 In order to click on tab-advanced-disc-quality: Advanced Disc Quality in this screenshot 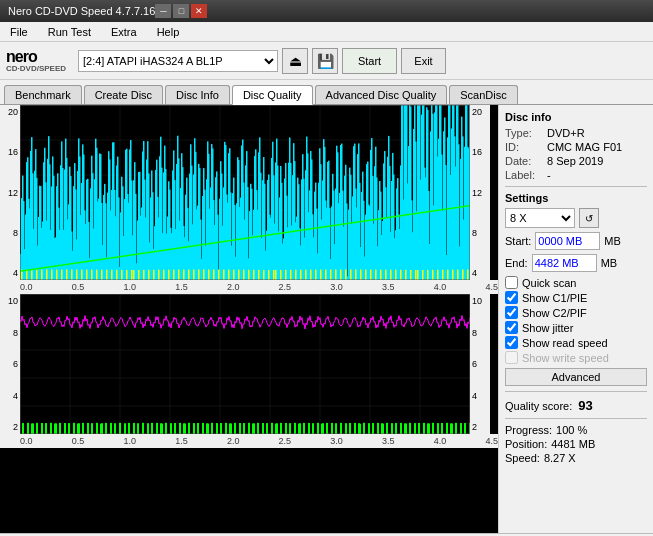, I will do `click(382, 94)`.